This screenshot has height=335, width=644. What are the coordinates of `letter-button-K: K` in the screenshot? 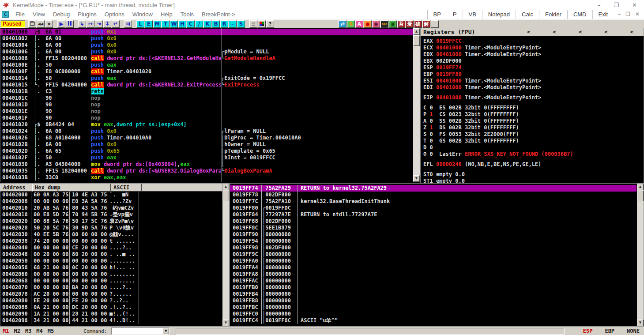 It's located at (207, 24).